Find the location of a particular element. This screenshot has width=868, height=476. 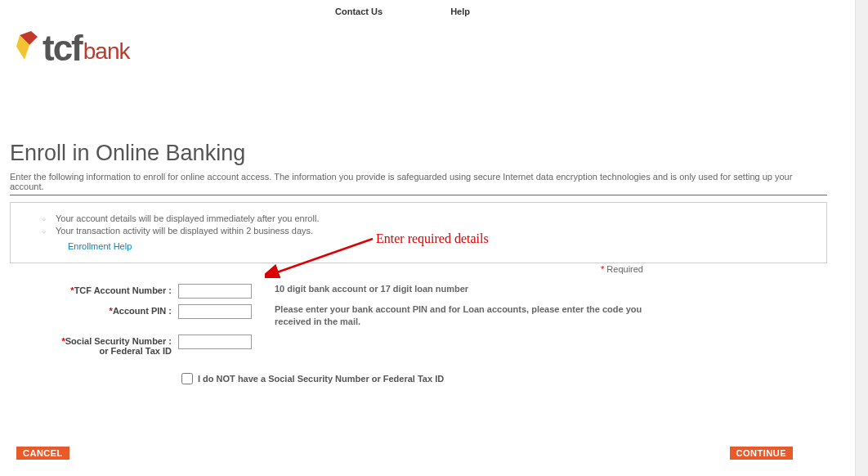

account-number-input is located at coordinates (215, 291).